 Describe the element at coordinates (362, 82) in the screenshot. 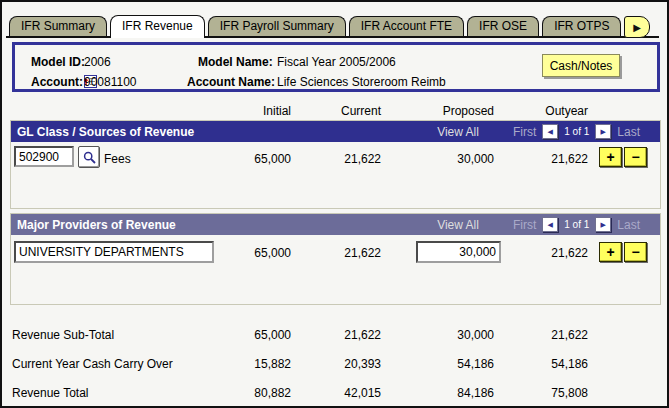

I see `account-name-value: Life Sciences Storeroom Reimb` at that location.